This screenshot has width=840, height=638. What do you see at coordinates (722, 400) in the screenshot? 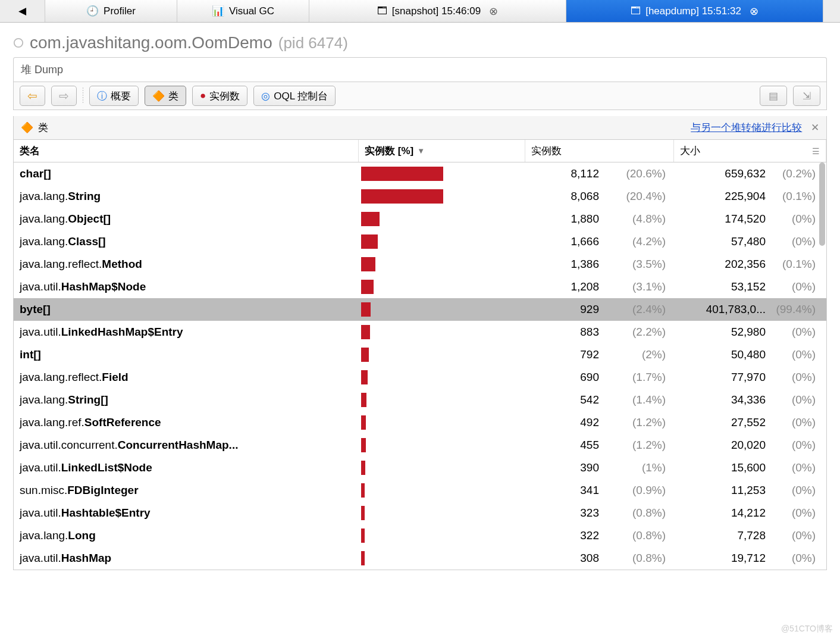
I see `cell-size: 34,336` at bounding box center [722, 400].